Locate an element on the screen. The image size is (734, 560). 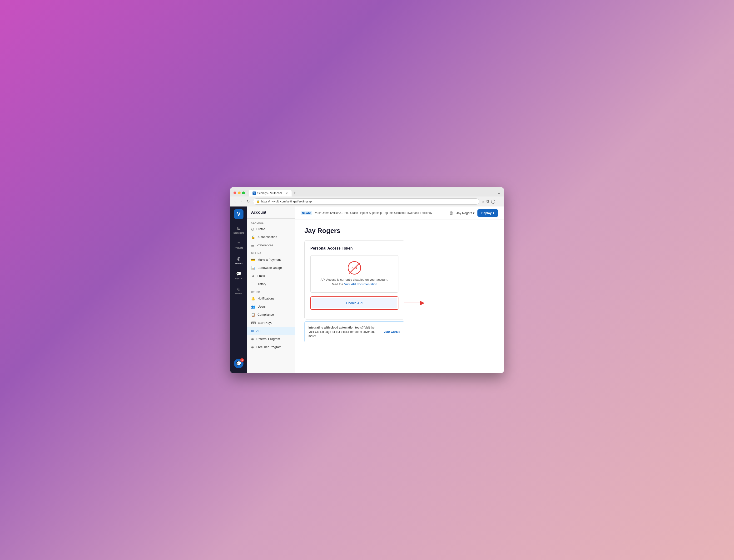
deploy-button: Deploy + is located at coordinates (488, 213).